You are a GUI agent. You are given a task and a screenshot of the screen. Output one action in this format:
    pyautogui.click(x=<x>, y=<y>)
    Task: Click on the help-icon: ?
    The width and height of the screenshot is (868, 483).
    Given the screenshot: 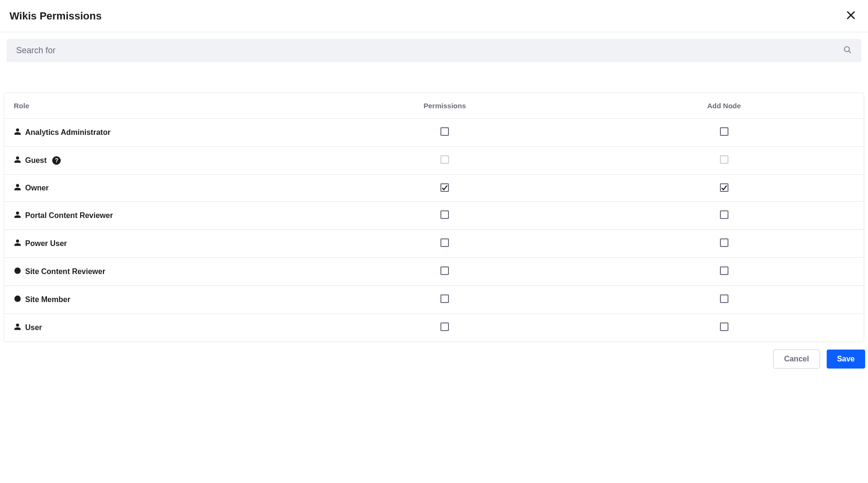 What is the action you would take?
    pyautogui.click(x=56, y=161)
    